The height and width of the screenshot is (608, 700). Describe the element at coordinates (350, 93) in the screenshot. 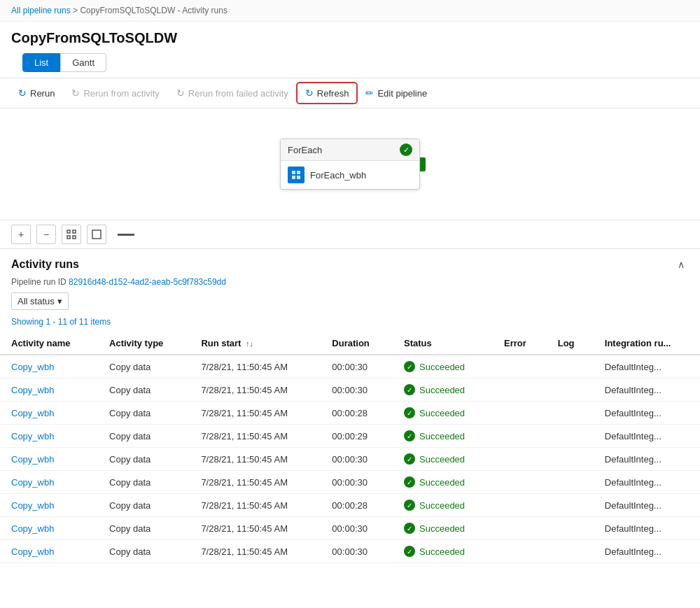

I see `toolbar: ↻ Rerun ↻ Rerun from activity ↻ Rerun fr…` at that location.